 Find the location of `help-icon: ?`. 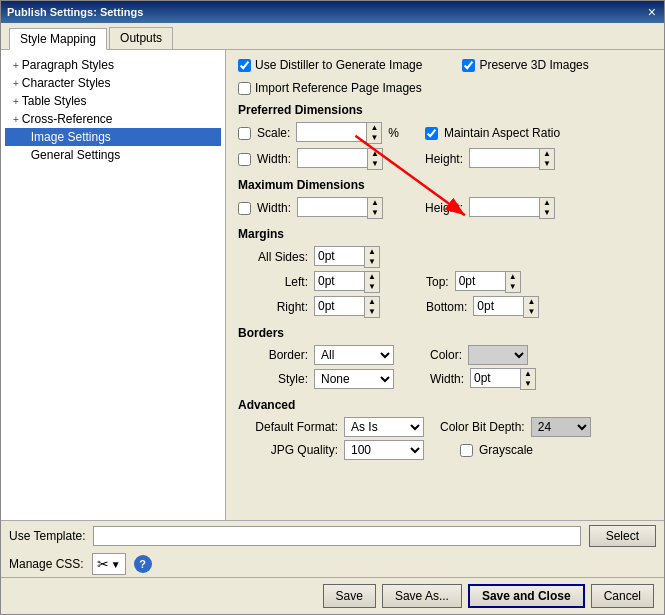

help-icon: ? is located at coordinates (143, 564).